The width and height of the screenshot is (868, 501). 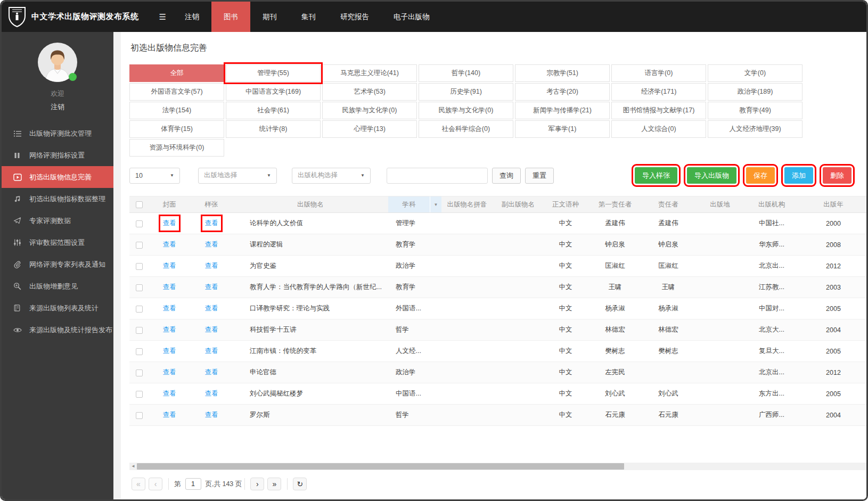 I want to click on category-button-3: 哲学(140), so click(x=466, y=73).